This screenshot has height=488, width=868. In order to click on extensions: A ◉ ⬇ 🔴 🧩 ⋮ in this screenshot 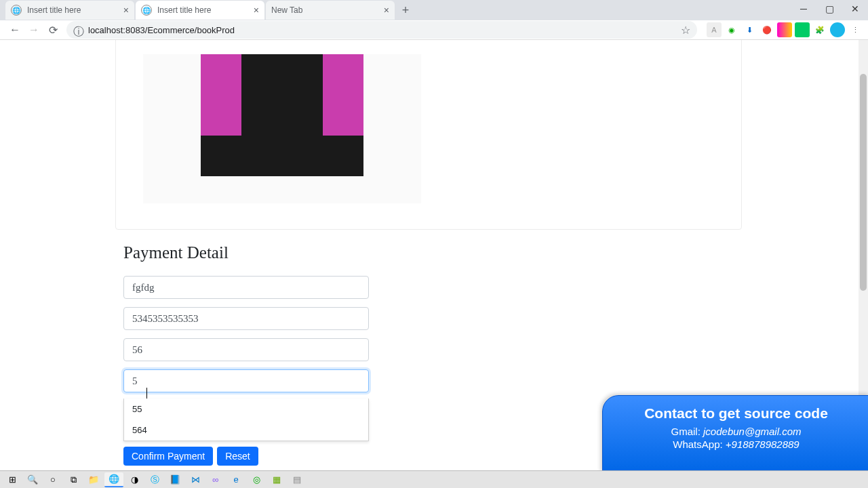, I will do `click(785, 30)`.